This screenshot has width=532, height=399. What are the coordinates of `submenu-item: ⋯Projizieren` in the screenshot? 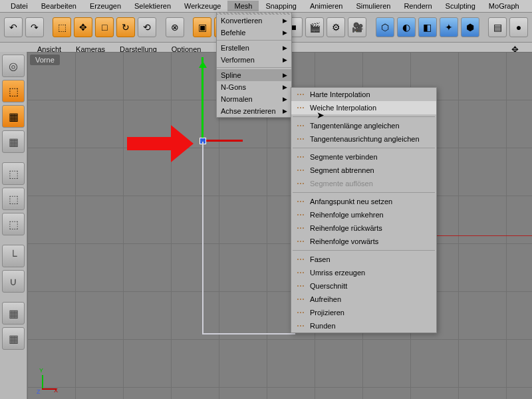 It's located at (364, 313).